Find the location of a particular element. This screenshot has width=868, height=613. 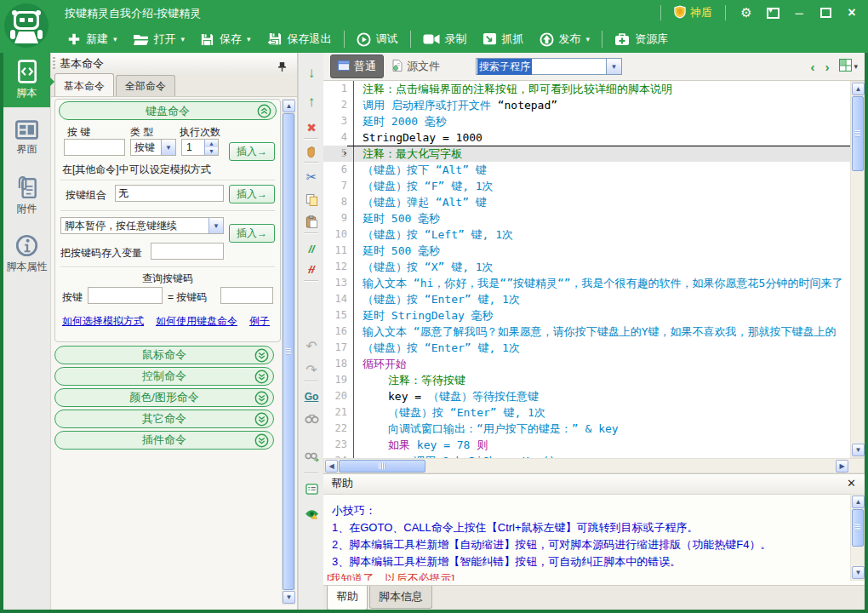

code-line: 13输入文本 “hi，你好，我是“”按键精灵“”，我是个很有趣的软件，如果你愿意… is located at coordinates (594, 283).